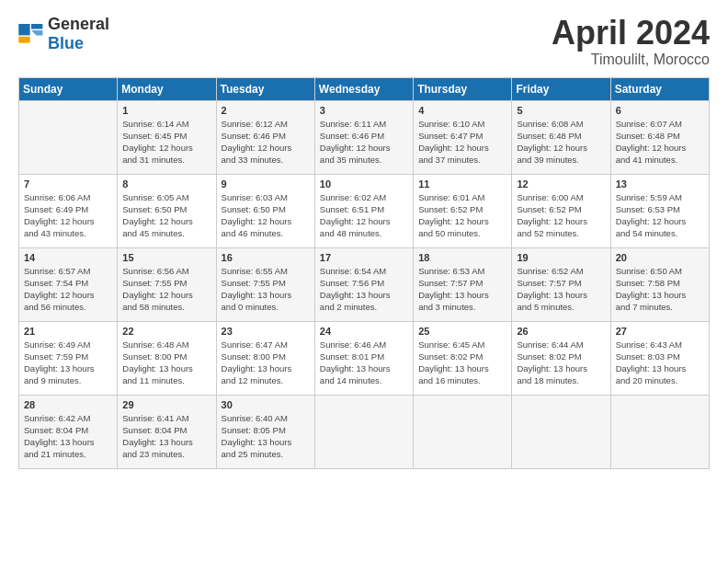  I want to click on calendar-week-4: 28Sunrise: 6:42 AM Sunset: 8:04 PM Dayli…, so click(364, 431).